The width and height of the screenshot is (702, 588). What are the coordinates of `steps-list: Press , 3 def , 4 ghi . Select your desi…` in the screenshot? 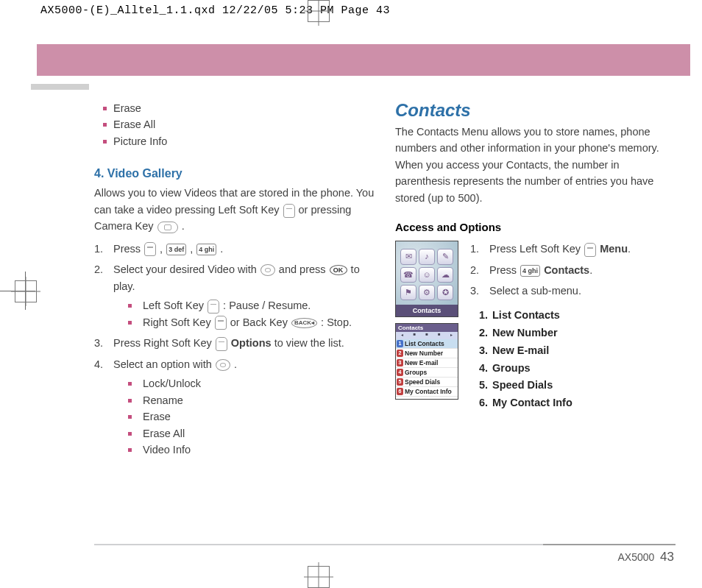 It's located at (234, 350).